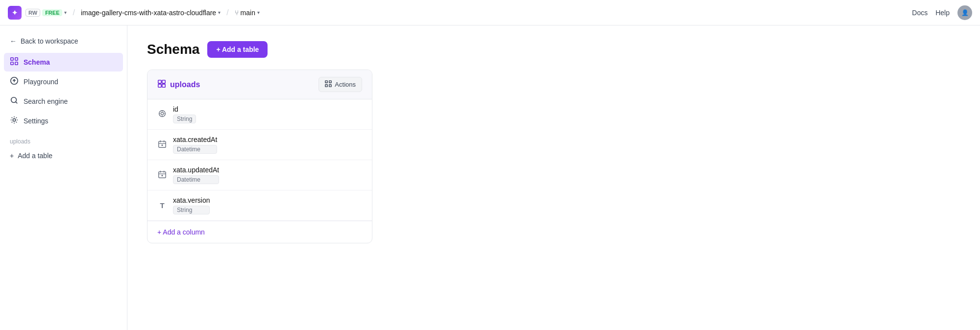 The height and width of the screenshot is (330, 980). Describe the element at coordinates (173, 49) in the screenshot. I see `page-title: Schema` at that location.